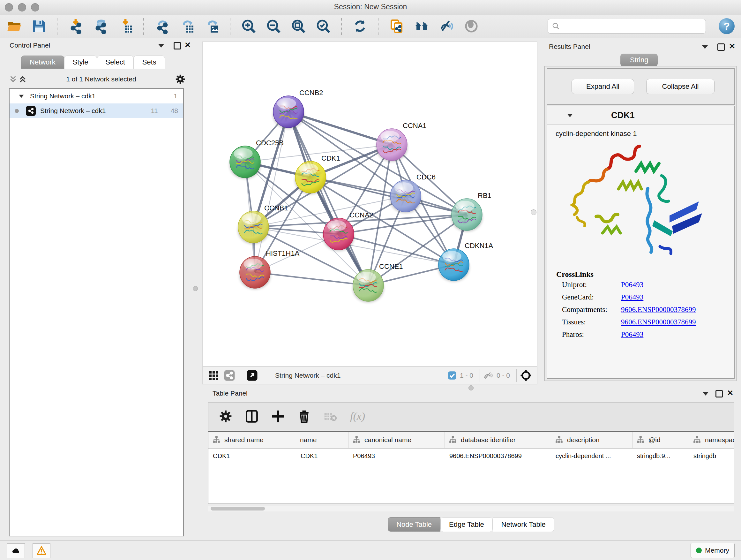  What do you see at coordinates (80, 62) in the screenshot?
I see `tab-style: Style` at bounding box center [80, 62].